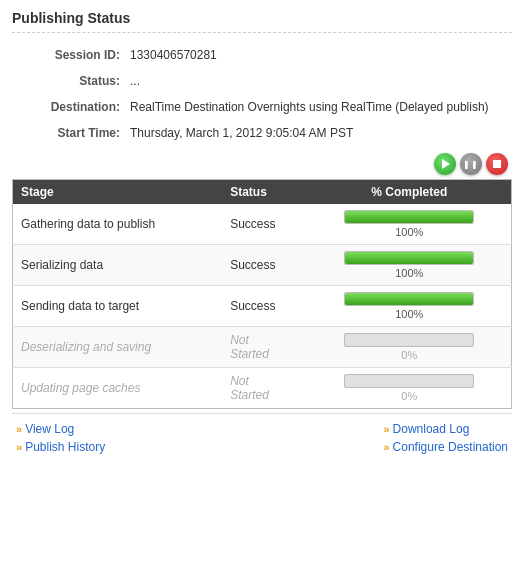  Describe the element at coordinates (118, 266) in the screenshot. I see `stage-name: Serializing data` at that location.